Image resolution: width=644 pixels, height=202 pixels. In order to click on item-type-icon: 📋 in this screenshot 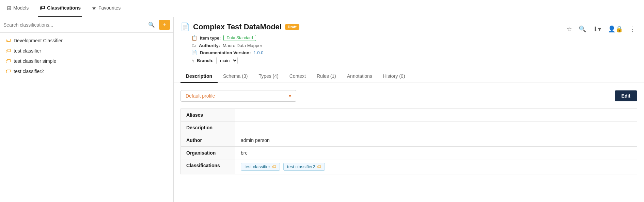, I will do `click(194, 38)`.